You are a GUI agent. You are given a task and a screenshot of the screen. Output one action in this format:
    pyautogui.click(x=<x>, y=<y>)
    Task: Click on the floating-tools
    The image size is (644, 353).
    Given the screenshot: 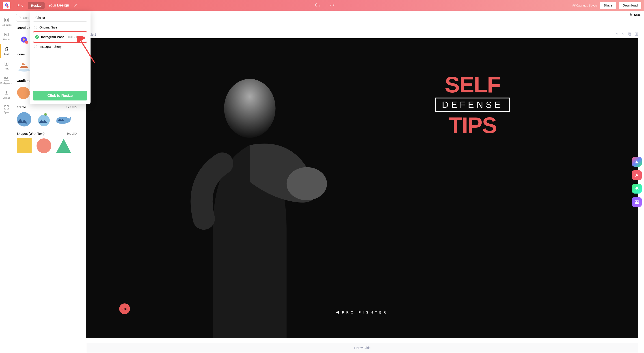 What is the action you would take?
    pyautogui.click(x=637, y=182)
    